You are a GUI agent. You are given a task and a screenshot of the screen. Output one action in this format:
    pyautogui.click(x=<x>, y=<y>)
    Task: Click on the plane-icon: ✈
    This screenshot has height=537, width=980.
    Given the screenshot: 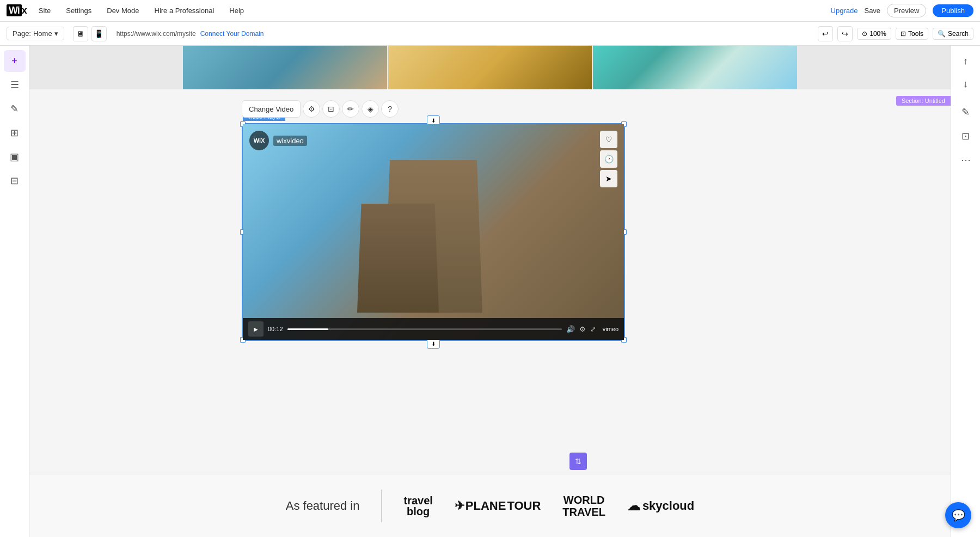 What is the action you would take?
    pyautogui.click(x=460, y=506)
    